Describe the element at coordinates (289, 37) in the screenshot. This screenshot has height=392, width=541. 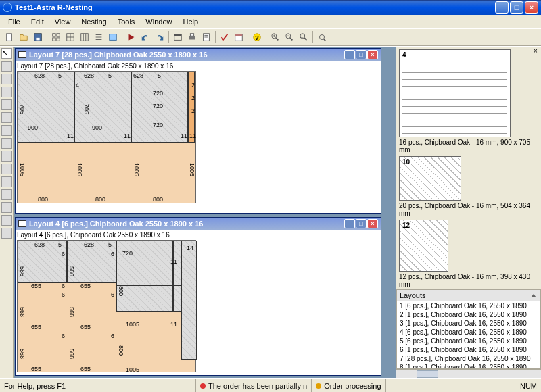
I see `zoomout-icon` at that location.